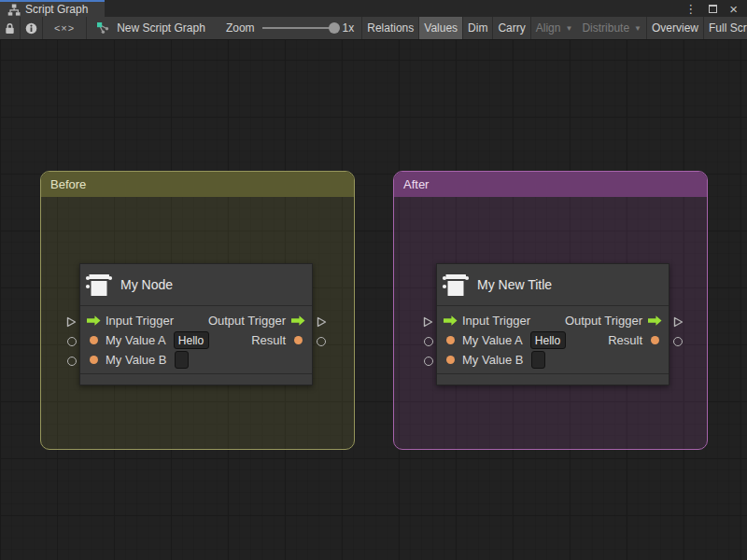 This screenshot has height=560, width=747. Describe the element at coordinates (555, 28) in the screenshot. I see `align-dropdown: Align ▼` at that location.